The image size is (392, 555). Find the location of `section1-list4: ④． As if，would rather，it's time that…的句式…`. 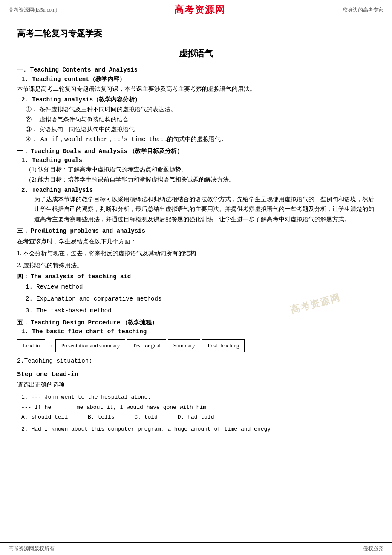

section1-list4: ④． As if，would rather，it's time that…的句式… is located at coordinates (200, 140).